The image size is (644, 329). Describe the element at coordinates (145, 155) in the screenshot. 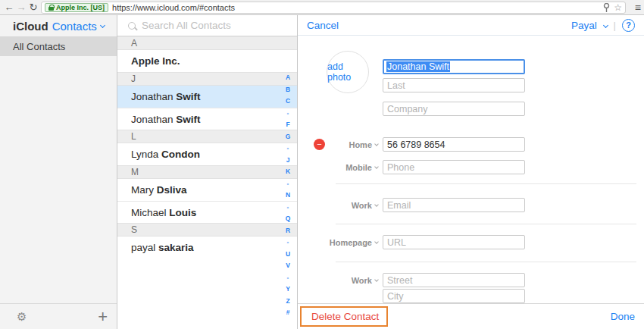

I see `contact-first-name: Lynda` at that location.